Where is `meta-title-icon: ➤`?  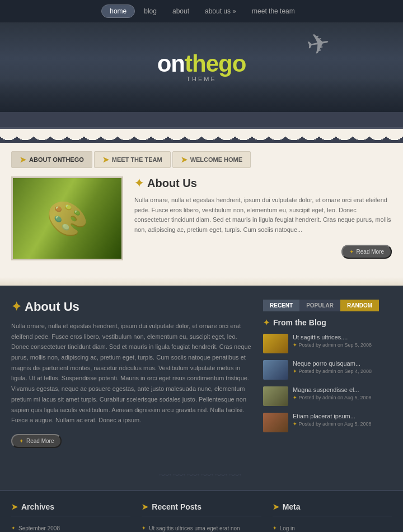
meta-title-icon: ➤ is located at coordinates (276, 507).